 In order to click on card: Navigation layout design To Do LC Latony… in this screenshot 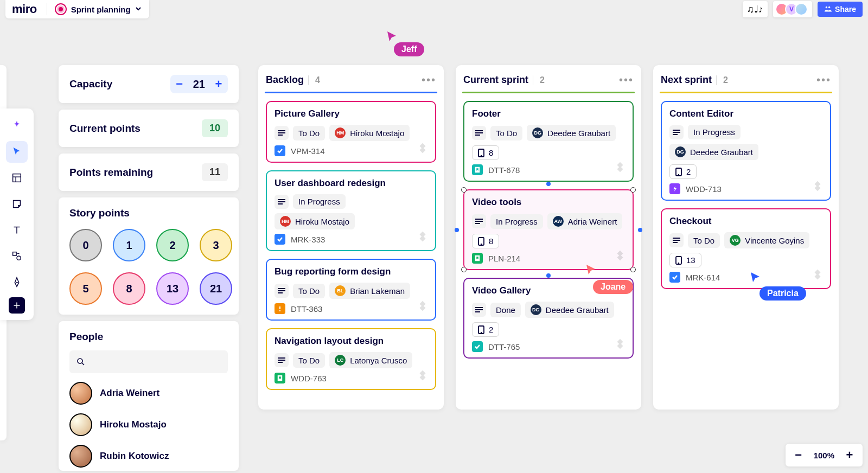, I will do `click(351, 359)`.